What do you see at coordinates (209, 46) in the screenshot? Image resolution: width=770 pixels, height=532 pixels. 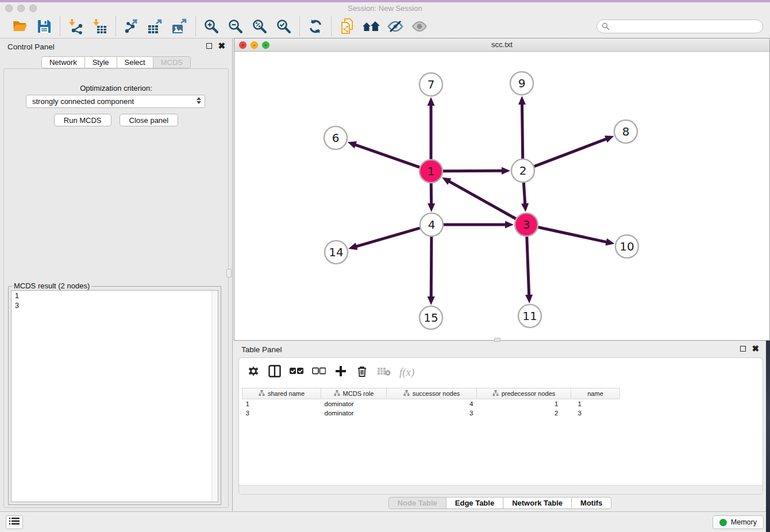 I see `float-panel-icon` at bounding box center [209, 46].